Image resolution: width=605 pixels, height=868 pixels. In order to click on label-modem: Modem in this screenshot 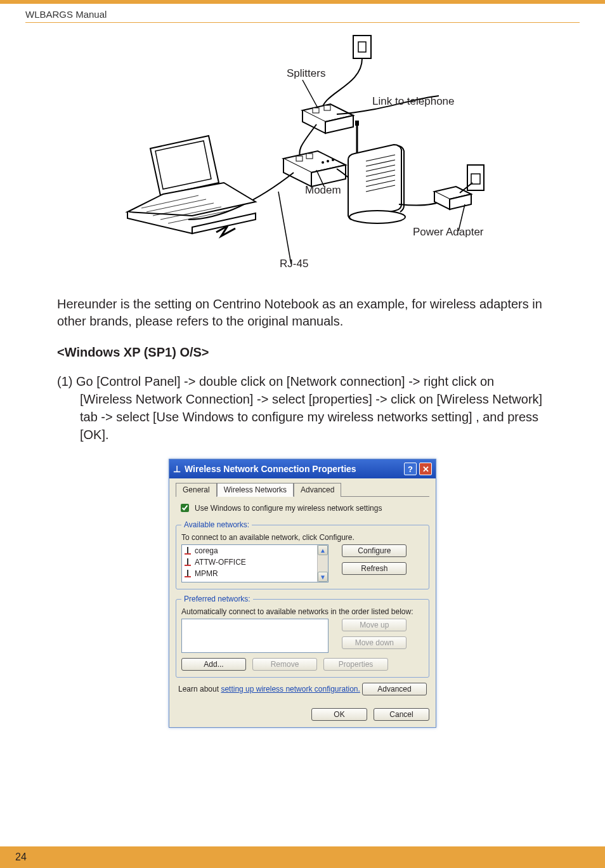, I will do `click(323, 190)`.